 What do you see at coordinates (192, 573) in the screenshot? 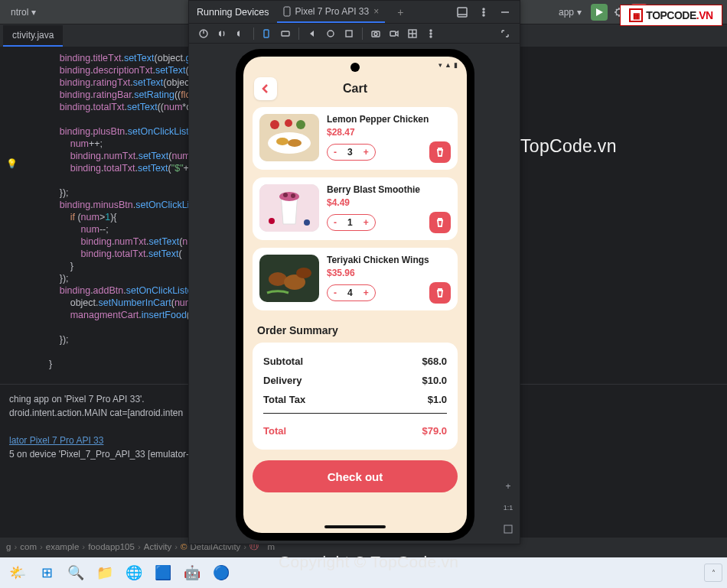
I see `tb-studio-icon: 🤖` at bounding box center [192, 573].